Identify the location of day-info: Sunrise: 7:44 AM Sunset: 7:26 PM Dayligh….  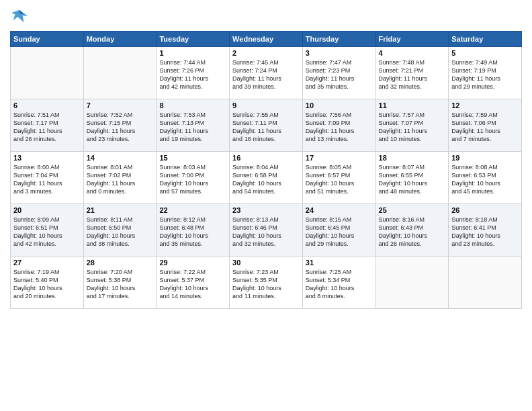
(193, 75).